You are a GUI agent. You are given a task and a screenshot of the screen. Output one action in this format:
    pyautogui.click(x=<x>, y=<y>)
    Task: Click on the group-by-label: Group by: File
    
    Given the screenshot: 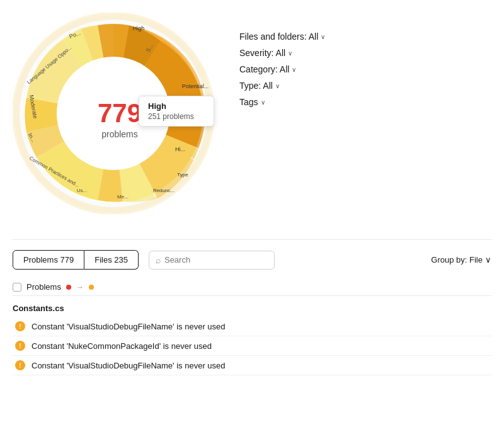 What is the action you would take?
    pyautogui.click(x=457, y=259)
    